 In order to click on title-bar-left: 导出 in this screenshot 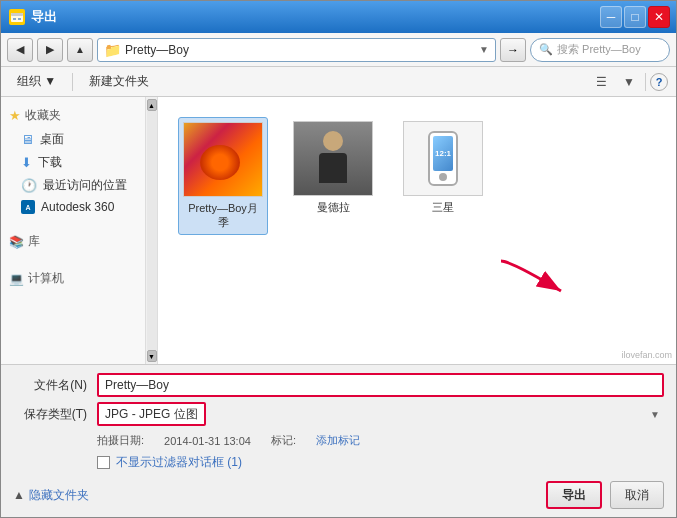, I will do `click(33, 17)`.